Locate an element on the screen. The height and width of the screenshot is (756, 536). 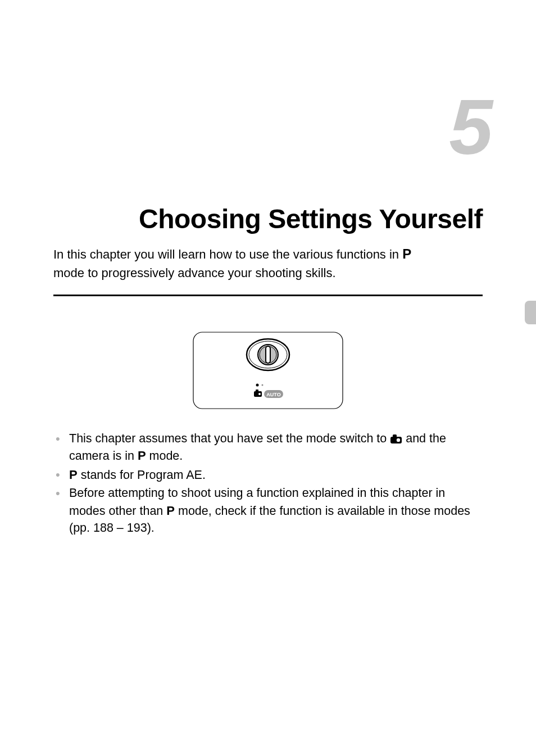
chapter-number: 5 is located at coordinates (271, 127).